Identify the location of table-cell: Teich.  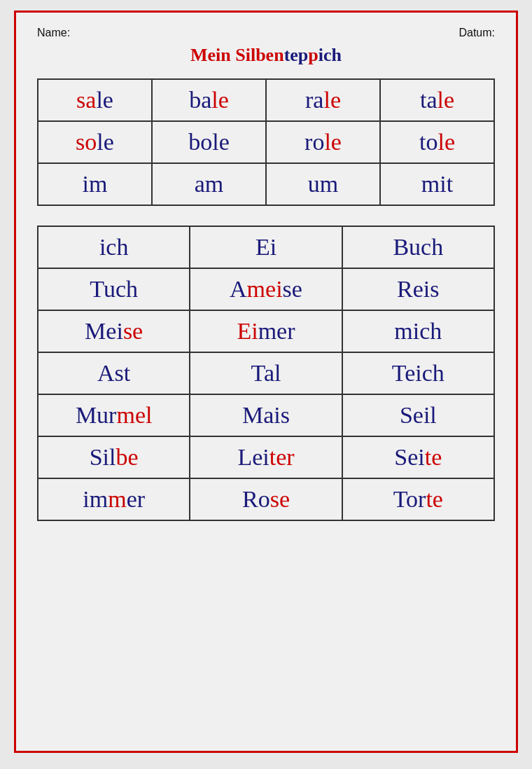
(419, 373).